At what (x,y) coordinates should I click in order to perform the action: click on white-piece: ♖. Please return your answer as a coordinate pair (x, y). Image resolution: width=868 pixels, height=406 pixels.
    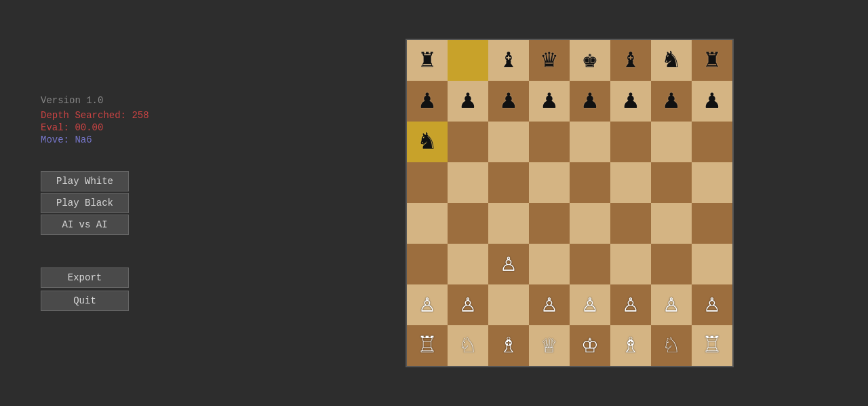
    Looking at the image, I should click on (712, 346).